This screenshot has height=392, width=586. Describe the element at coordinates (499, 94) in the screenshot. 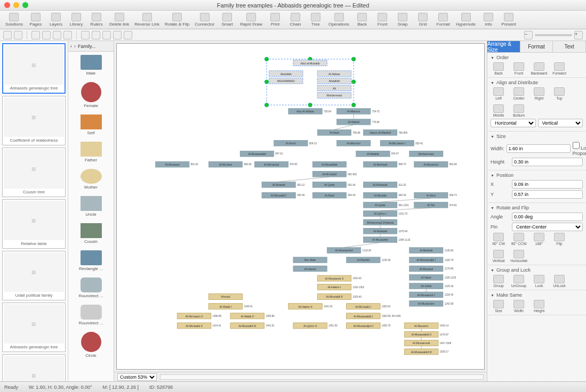

I see `btn-left: Left` at that location.